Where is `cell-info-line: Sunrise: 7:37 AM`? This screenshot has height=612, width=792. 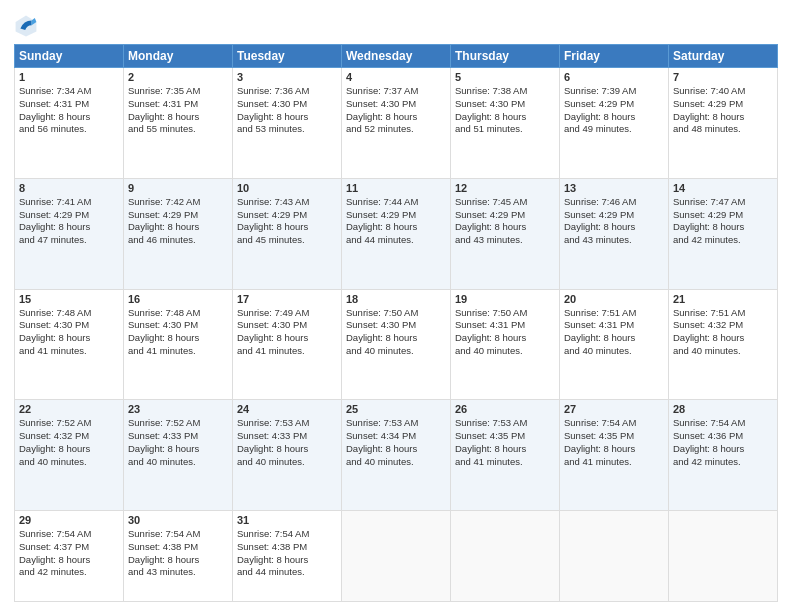 cell-info-line: Sunrise: 7:37 AM is located at coordinates (396, 92).